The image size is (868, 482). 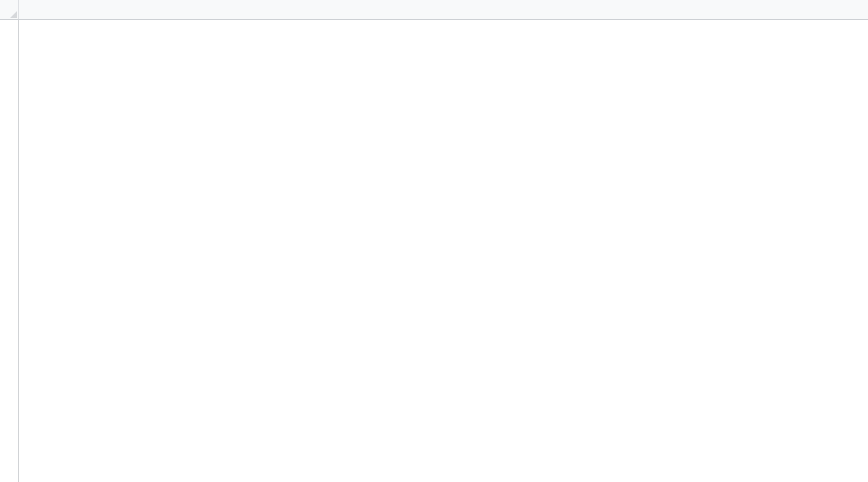 I want to click on row-header-column, so click(x=9, y=251).